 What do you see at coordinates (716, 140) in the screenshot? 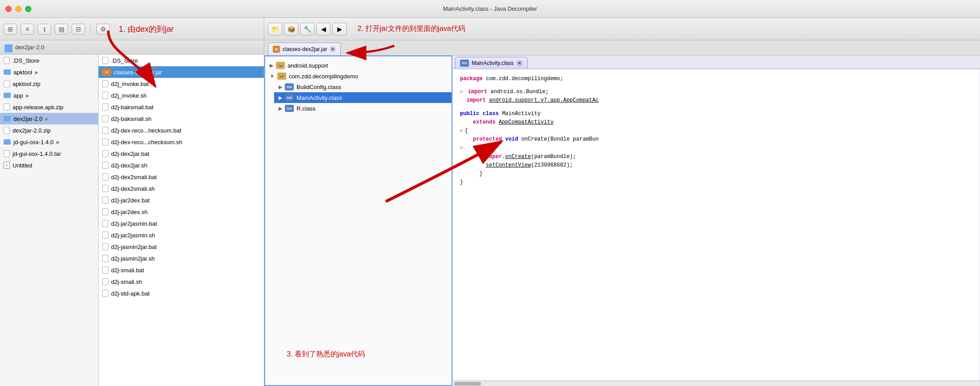
I see `code-line-method: protected void onCreate(Bundle paramBun` at bounding box center [716, 140].